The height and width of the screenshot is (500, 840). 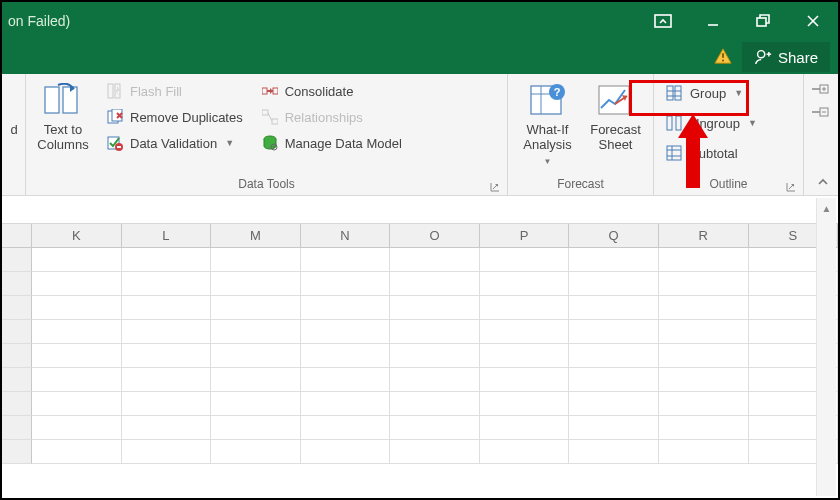 I want to click on ribbon-display-options-button, so click(x=663, y=21).